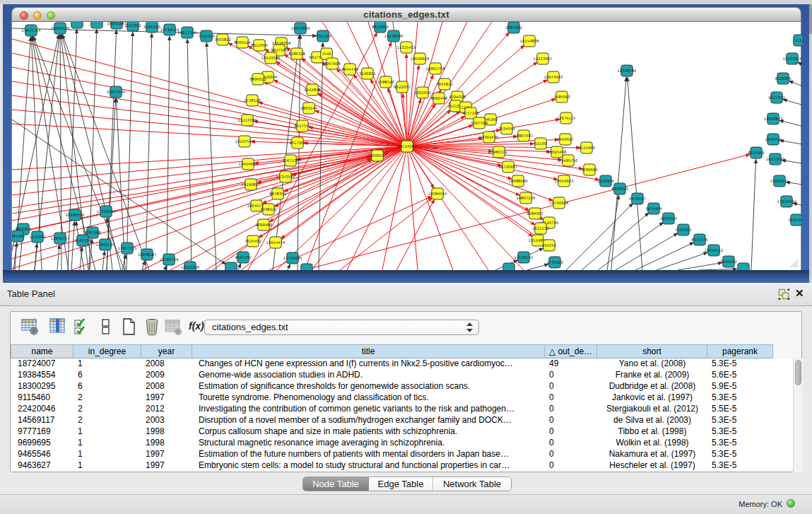  What do you see at coordinates (401, 455) in the screenshot?
I see `table-row: 946554611997Estimation of the future num…` at bounding box center [401, 455].